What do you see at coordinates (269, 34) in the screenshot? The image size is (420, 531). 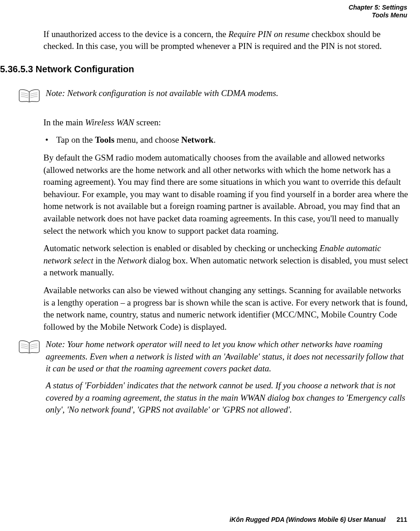 I see `intro-italic: Require PIN on resume` at bounding box center [269, 34].